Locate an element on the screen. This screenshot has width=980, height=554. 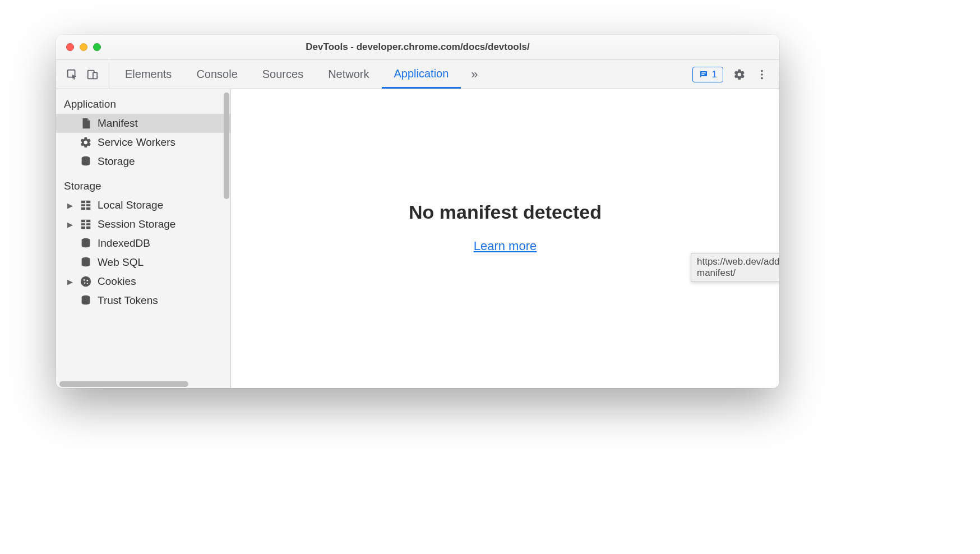
sidebar-item-label: Session Storage is located at coordinates (137, 224).